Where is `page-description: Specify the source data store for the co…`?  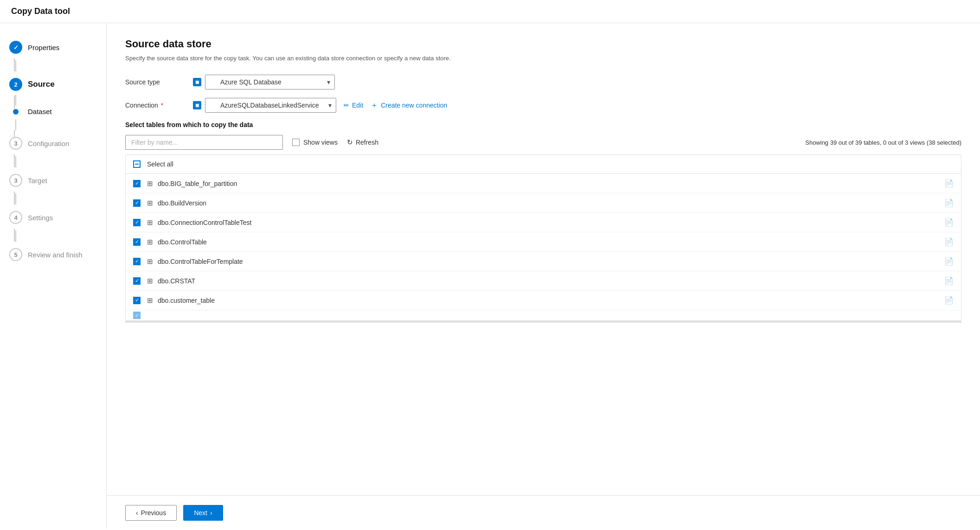 page-description: Specify the source data store for the co… is located at coordinates (544, 58).